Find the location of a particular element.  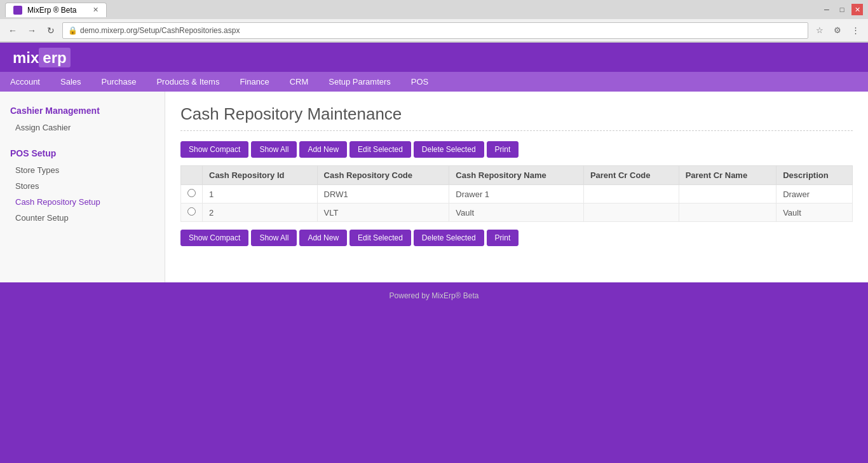

bottom-show-all-button: Show All is located at coordinates (274, 238).